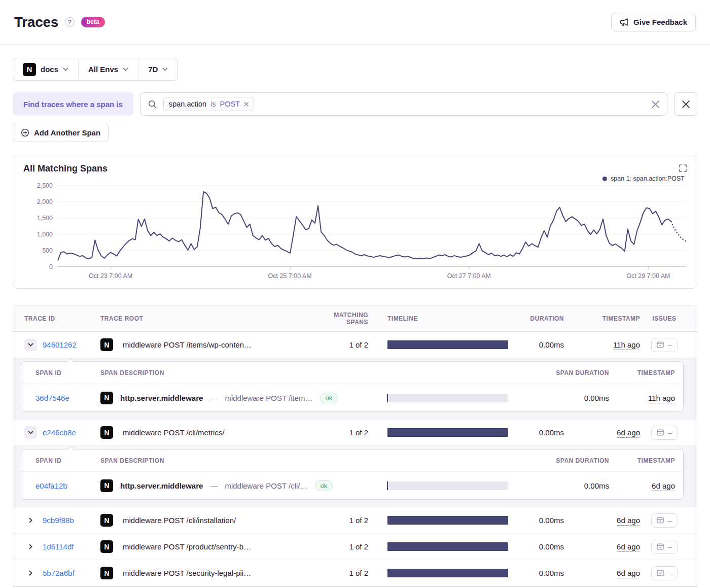 This screenshot has width=710, height=588. I want to click on y-tick: 2,500, so click(45, 186).